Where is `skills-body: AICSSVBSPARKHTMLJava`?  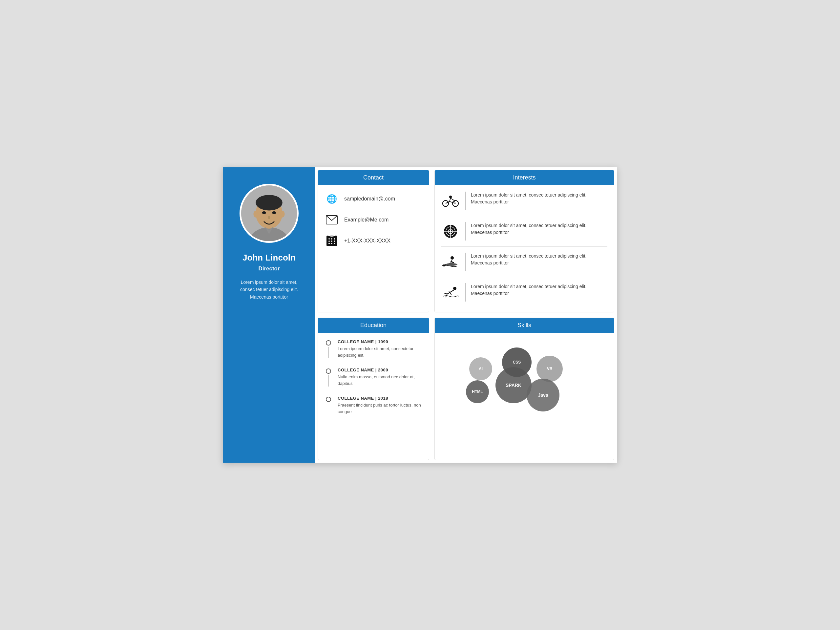
skills-body: AICSSVBSPARKHTMLJava is located at coordinates (524, 396).